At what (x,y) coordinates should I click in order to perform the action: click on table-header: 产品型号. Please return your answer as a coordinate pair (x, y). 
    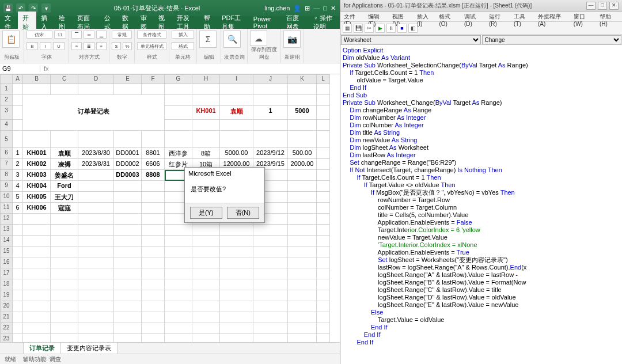
    Looking at the image, I should click on (153, 139).